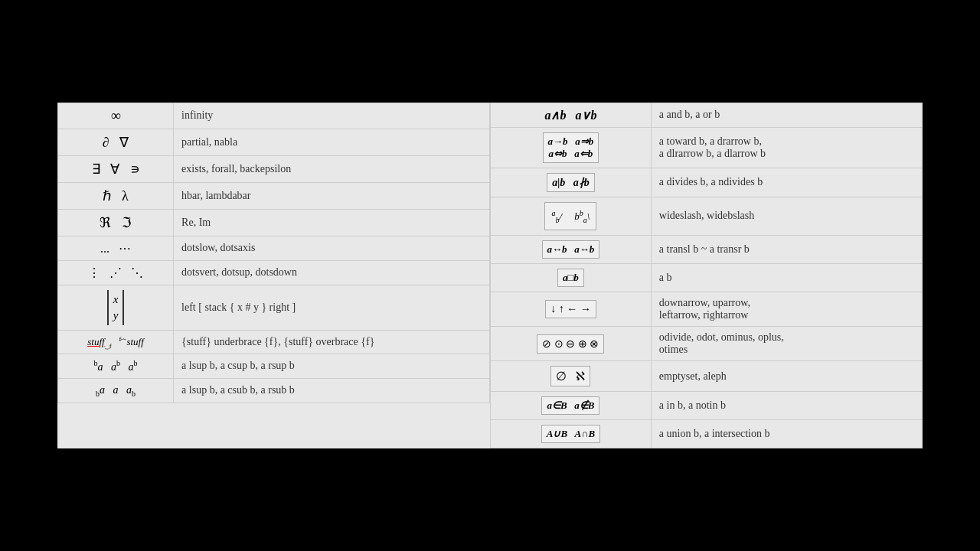 The image size is (980, 551). What do you see at coordinates (274, 390) in the screenshot?
I see `table-row: ba a aba lsup b, a csub b, a rsub b` at bounding box center [274, 390].